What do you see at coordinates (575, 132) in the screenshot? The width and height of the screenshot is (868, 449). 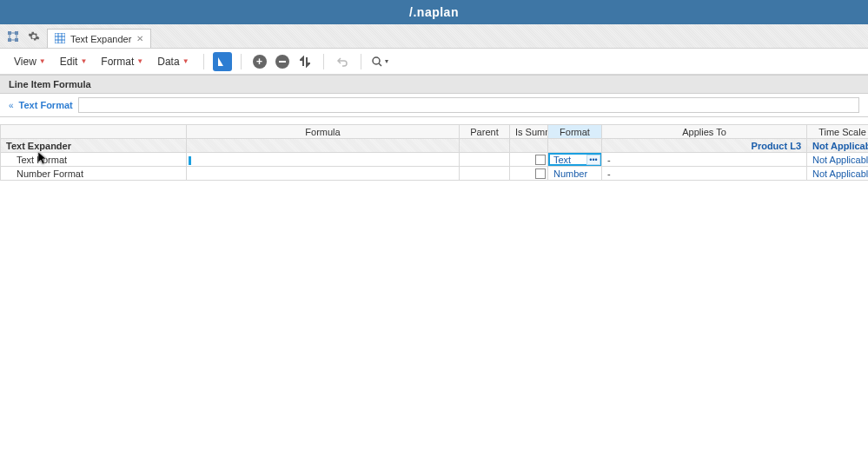 I see `col-format: Format` at bounding box center [575, 132].